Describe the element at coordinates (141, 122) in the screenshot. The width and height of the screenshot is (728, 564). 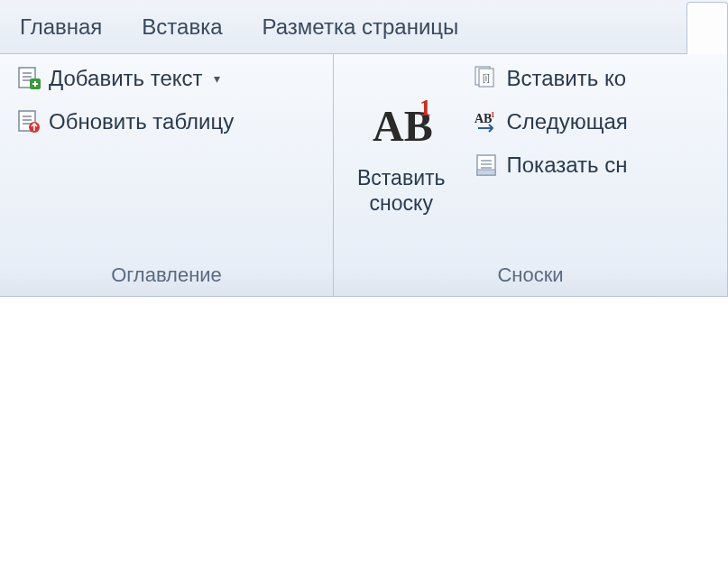
I see `update-table-label: Обновить таблицу` at that location.